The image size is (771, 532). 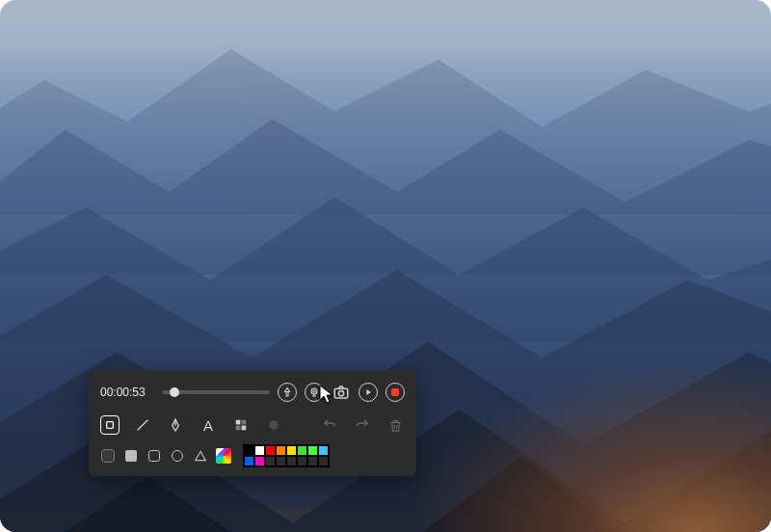 I want to click on screen-recorder-toolbar: 00:00:53, so click(x=253, y=423).